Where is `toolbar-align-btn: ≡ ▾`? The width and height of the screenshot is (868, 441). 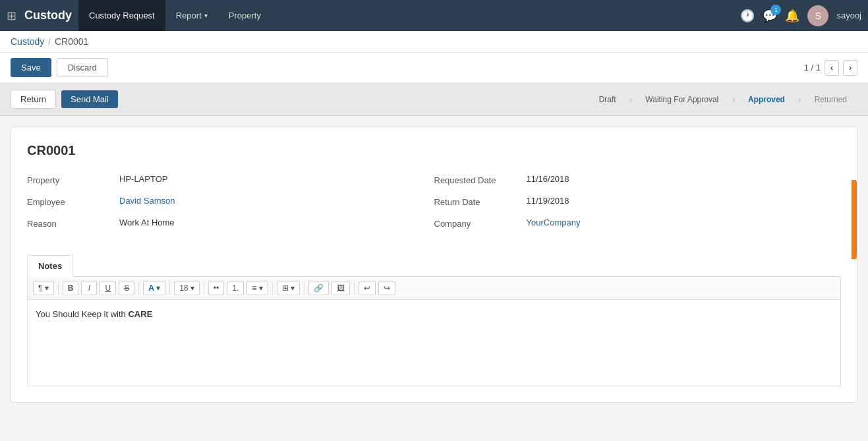
toolbar-align-btn: ≡ ▾ is located at coordinates (257, 288).